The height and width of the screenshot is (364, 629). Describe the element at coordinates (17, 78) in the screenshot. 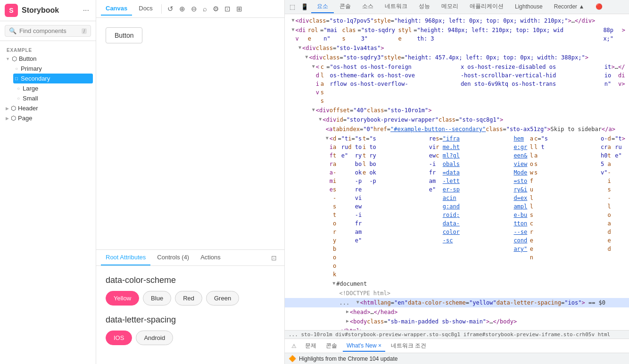

I see `square-icon: □` at that location.